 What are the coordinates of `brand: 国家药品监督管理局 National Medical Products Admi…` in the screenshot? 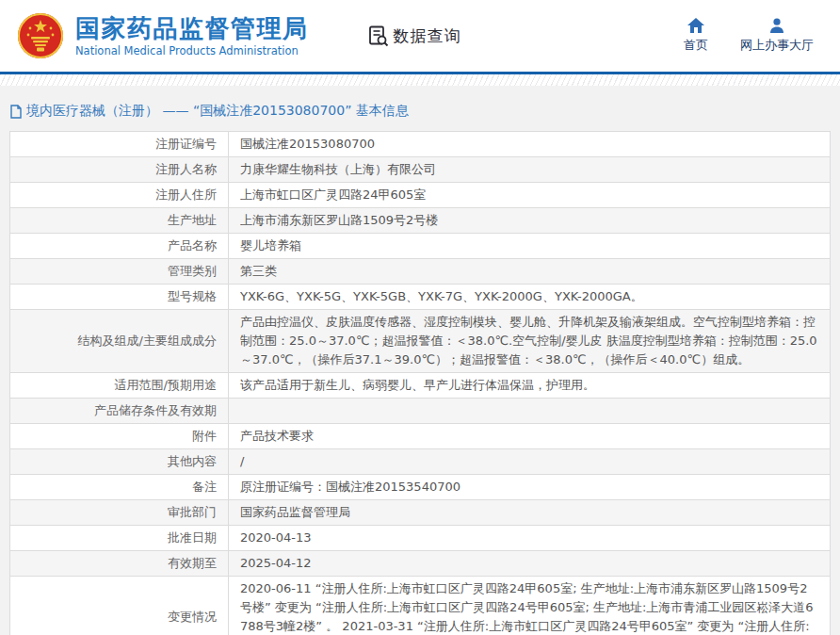 It's located at (163, 36).